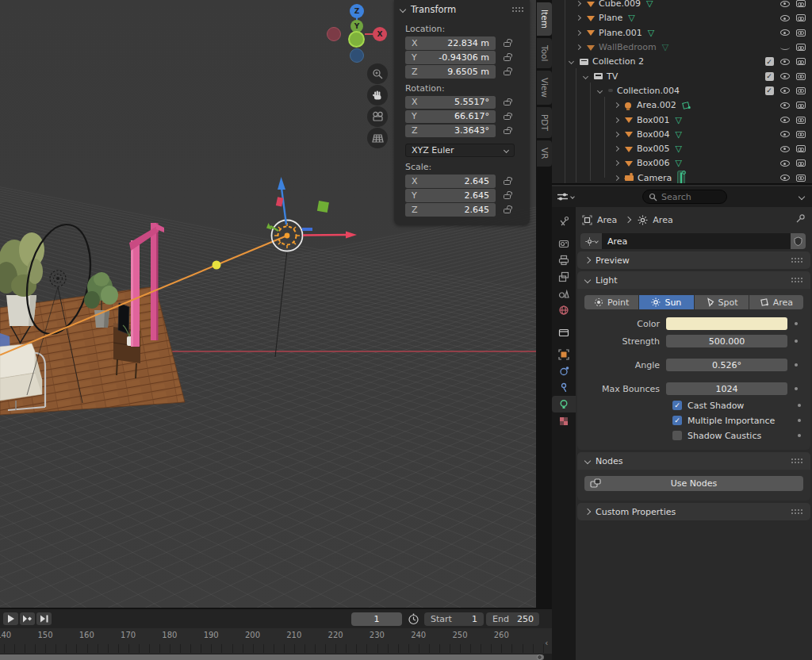 This screenshot has height=660, width=812. Describe the element at coordinates (682, 148) in the screenshot. I see `outliner-row-box005: Box005 ▽` at that location.